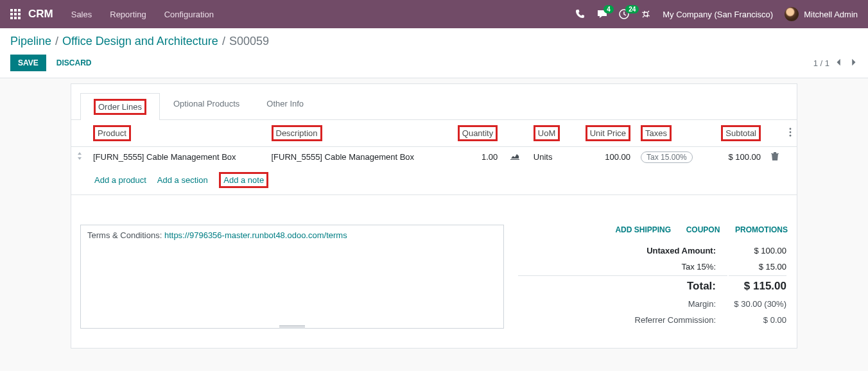 The image size is (868, 371). Describe the element at coordinates (758, 285) in the screenshot. I see `total-value: $ 115.00` at that location.